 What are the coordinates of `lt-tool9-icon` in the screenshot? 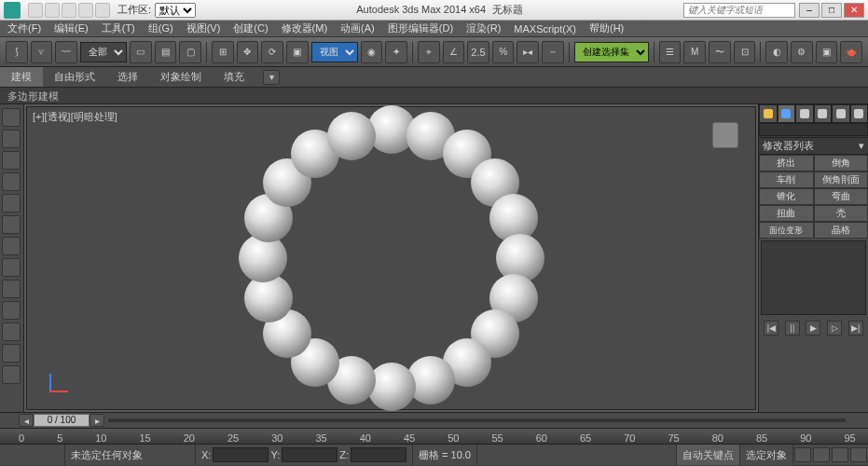 It's located at (11, 289).